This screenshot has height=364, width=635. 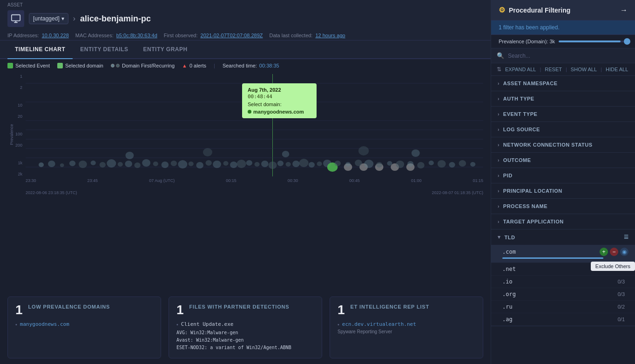 I want to click on card-item-rep: • ecn.dev.virtualearth.net, so click(x=406, y=324).